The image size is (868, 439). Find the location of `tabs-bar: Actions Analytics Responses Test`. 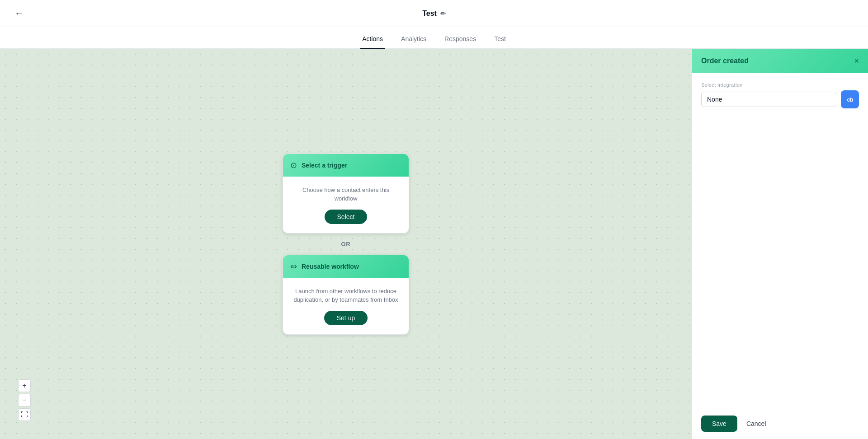

tabs-bar: Actions Analytics Responses Test is located at coordinates (434, 38).